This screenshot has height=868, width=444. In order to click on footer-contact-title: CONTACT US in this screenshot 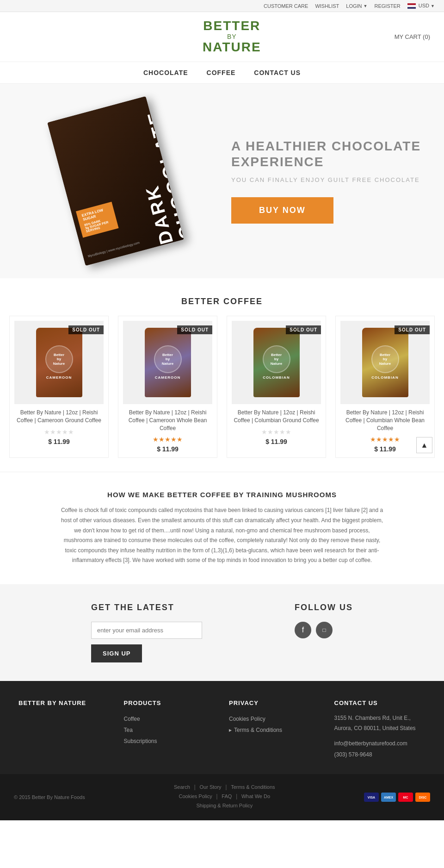, I will do `click(380, 703)`.